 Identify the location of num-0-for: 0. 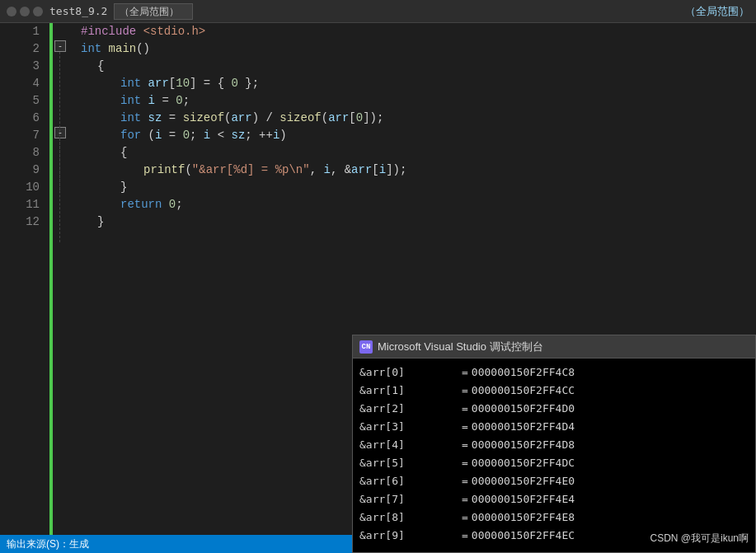
(186, 135).